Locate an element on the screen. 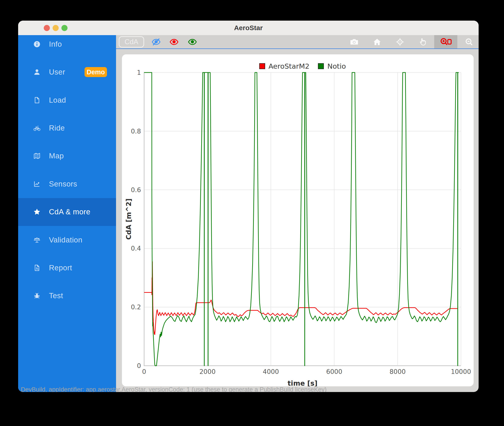 The image size is (504, 426). bicycle-icon is located at coordinates (37, 128).